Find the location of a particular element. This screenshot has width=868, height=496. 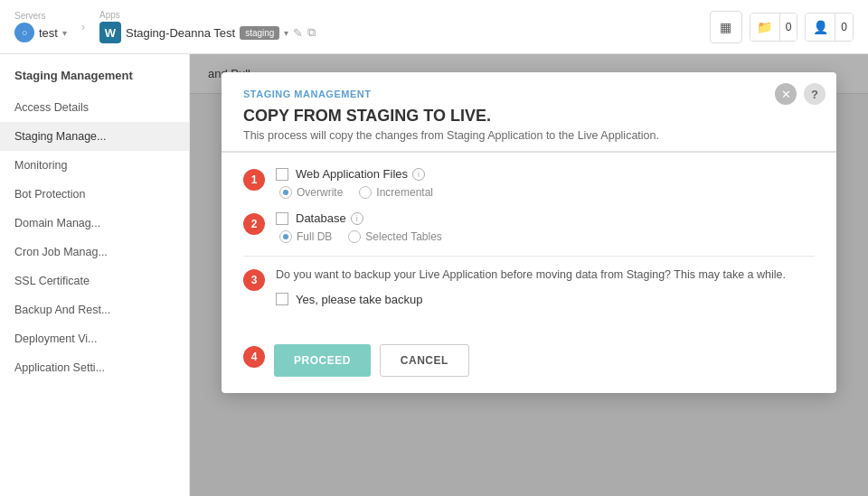

sidebar-item-bot-protection: Bot Protection is located at coordinates (94, 194).